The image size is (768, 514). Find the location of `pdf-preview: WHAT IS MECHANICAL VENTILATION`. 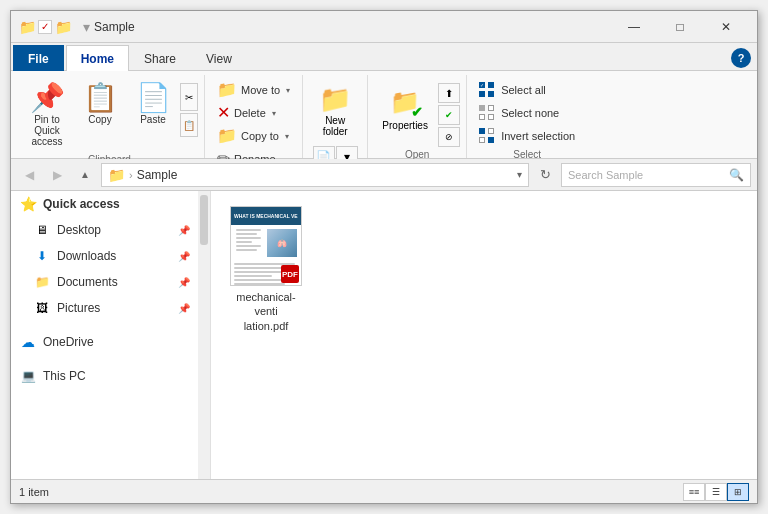

pdf-preview: WHAT IS MECHANICAL VENTILATION is located at coordinates (266, 246).